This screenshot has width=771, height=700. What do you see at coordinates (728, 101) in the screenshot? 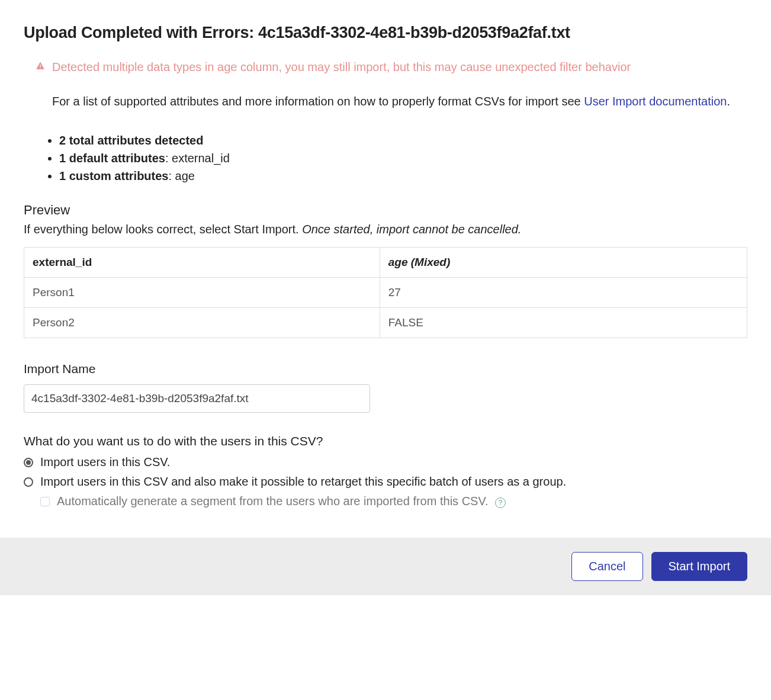
I see `helper-text-post: .` at bounding box center [728, 101].